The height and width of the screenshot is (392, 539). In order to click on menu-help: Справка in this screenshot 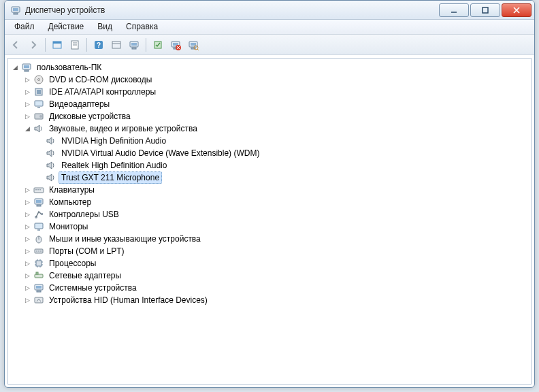, I will do `click(142, 27)`.